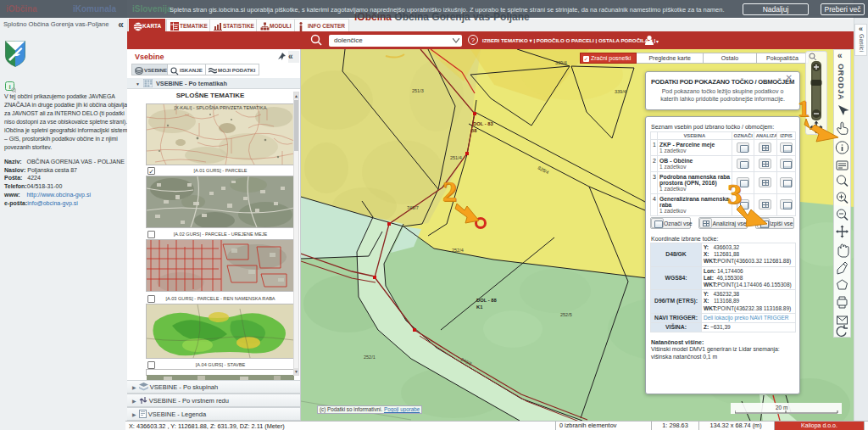 Image resolution: width=868 pixels, height=430 pixels. I want to click on svg-text: K1, so click(480, 307).